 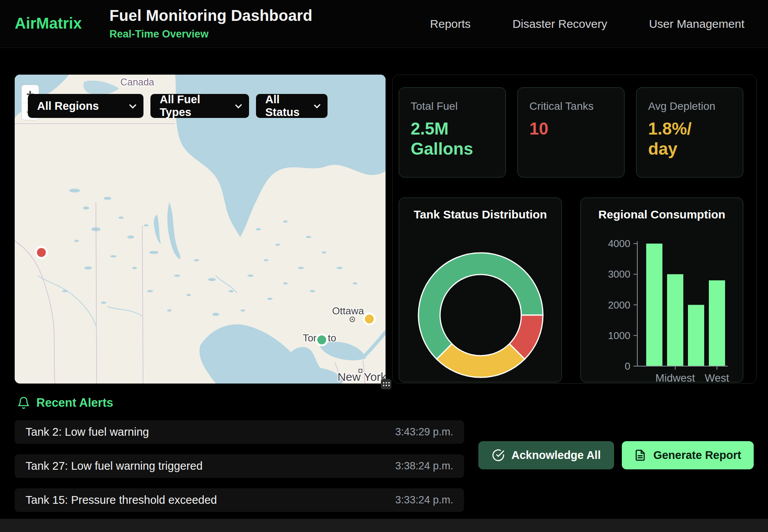 I want to click on map-label-canada: Canada, so click(x=137, y=82).